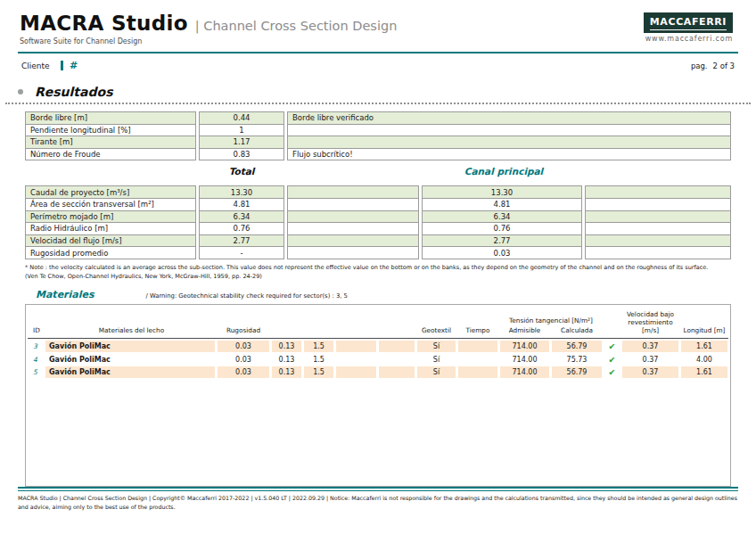 This screenshot has width=756, height=534. Describe the element at coordinates (688, 23) in the screenshot. I see `maccaferri-logo: MACCAFERRI` at that location.